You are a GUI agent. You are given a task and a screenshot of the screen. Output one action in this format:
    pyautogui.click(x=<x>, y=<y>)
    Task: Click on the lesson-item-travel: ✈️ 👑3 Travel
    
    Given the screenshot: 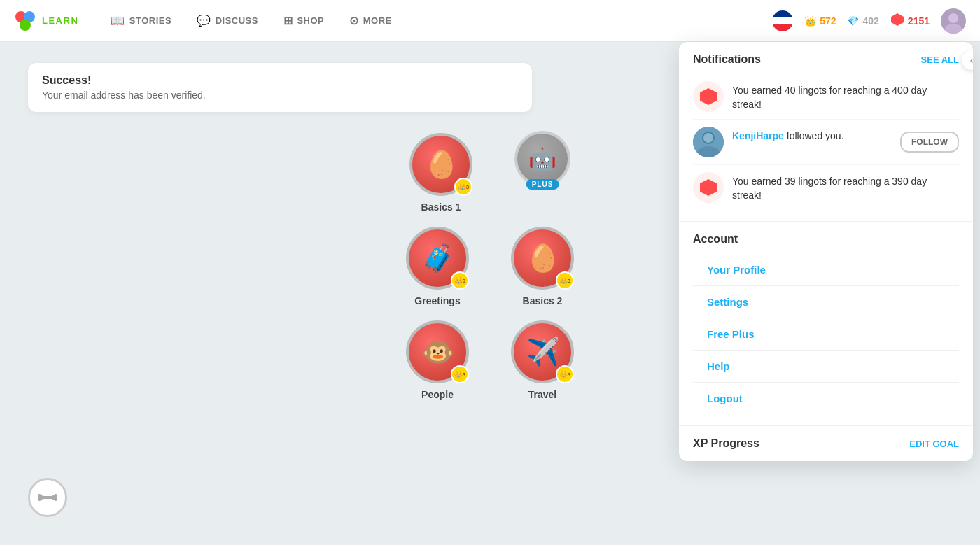 What is the action you would take?
    pyautogui.click(x=542, y=360)
    